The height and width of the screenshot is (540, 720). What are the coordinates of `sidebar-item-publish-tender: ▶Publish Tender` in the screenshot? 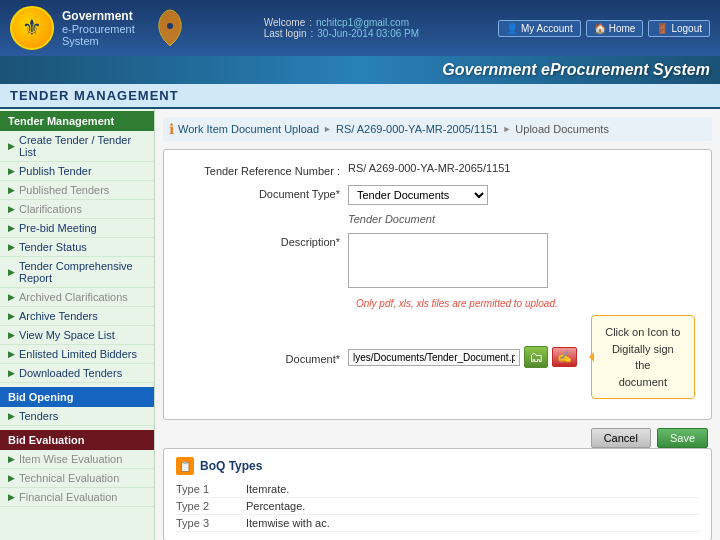 It's located at (77, 172).